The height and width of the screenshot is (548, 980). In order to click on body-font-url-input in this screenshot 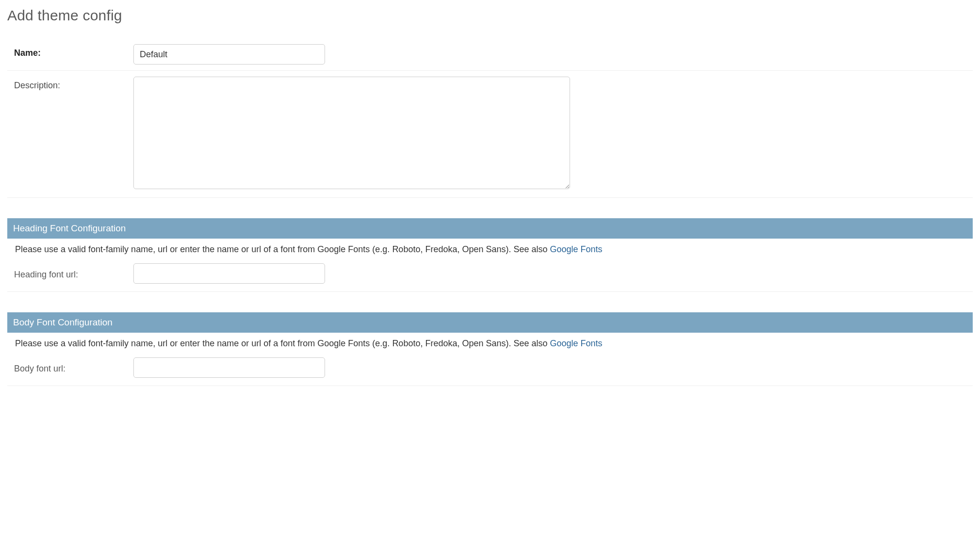, I will do `click(229, 368)`.